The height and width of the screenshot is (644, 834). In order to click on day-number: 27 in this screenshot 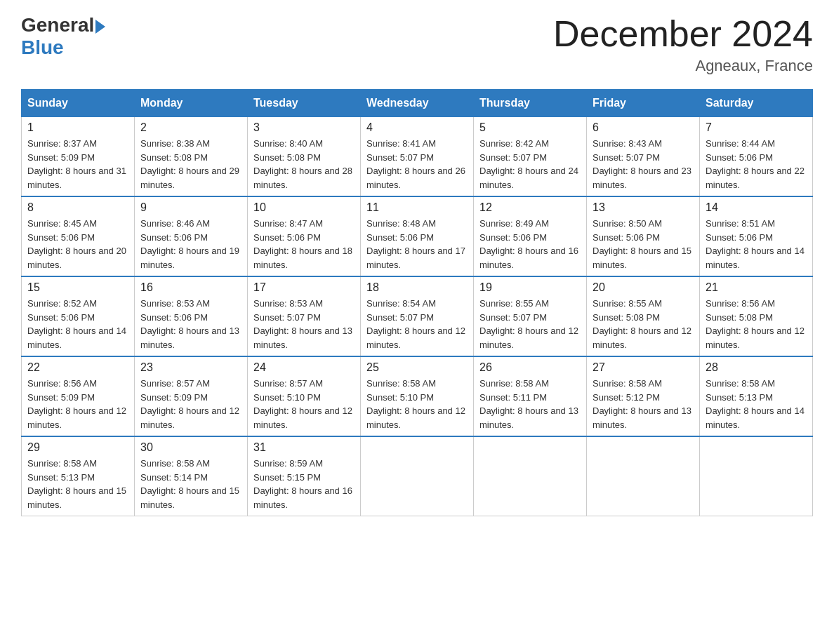, I will do `click(643, 368)`.